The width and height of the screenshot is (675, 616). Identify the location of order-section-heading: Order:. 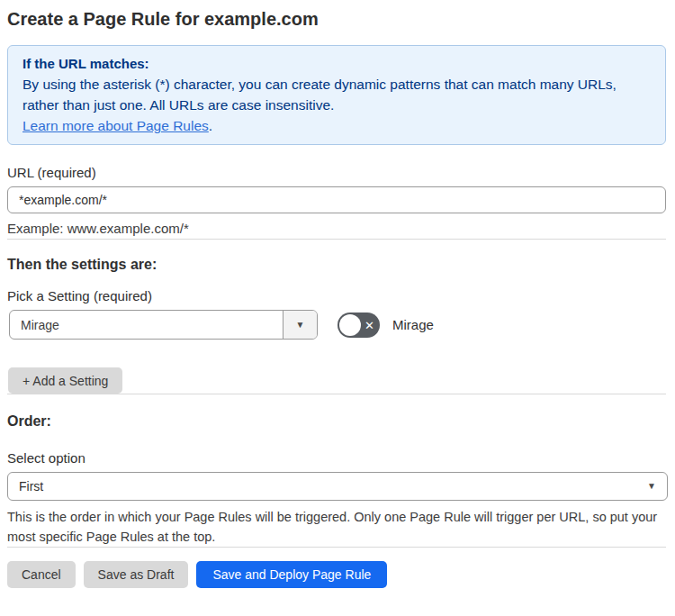
(337, 421).